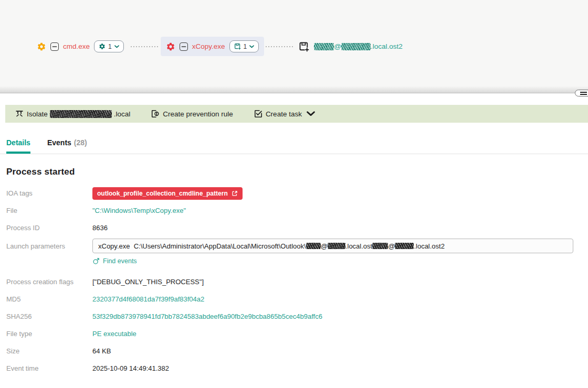 The width and height of the screenshot is (588, 388). Describe the element at coordinates (167, 193) in the screenshot. I see `ioa-tag-badge: outlook_profile_collection_cmdline_patte…` at that location.